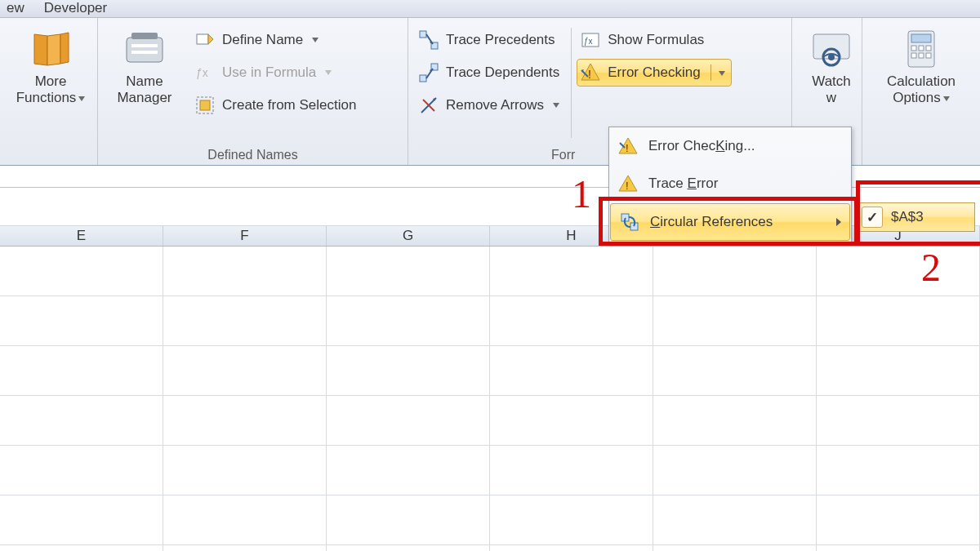 This screenshot has height=551, width=980. I want to click on show-formulas-icon: ƒx, so click(590, 40).